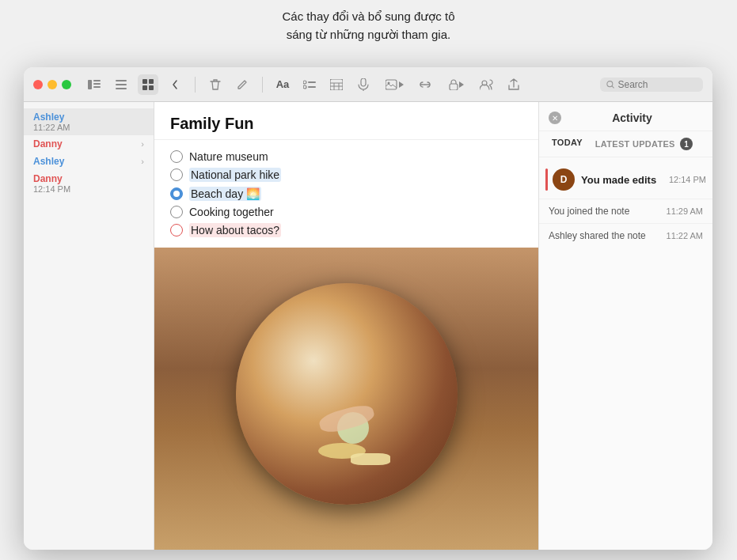 The height and width of the screenshot is (560, 737). Describe the element at coordinates (310, 85) in the screenshot. I see `checklist-button` at that location.